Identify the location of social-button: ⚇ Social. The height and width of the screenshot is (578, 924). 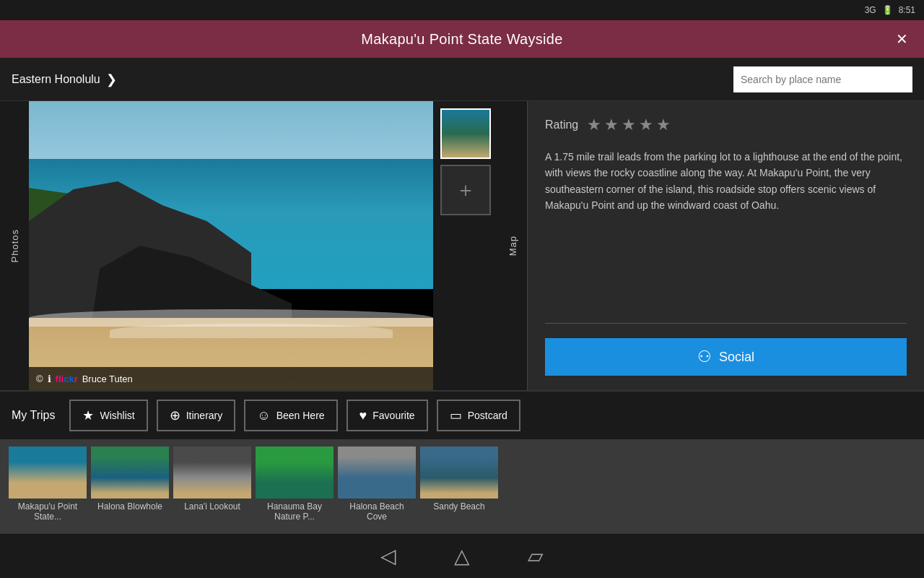
(726, 357).